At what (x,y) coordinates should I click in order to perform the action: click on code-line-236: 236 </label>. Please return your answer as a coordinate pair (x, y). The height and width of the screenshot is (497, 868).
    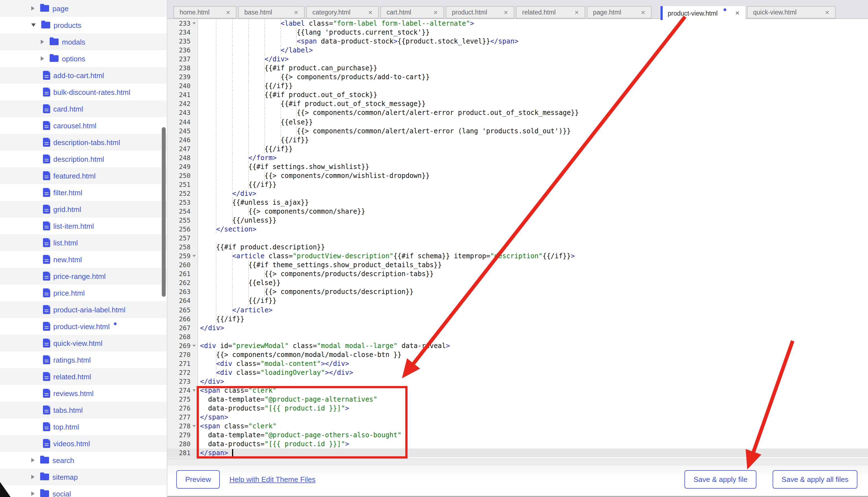
    Looking at the image, I should click on (517, 50).